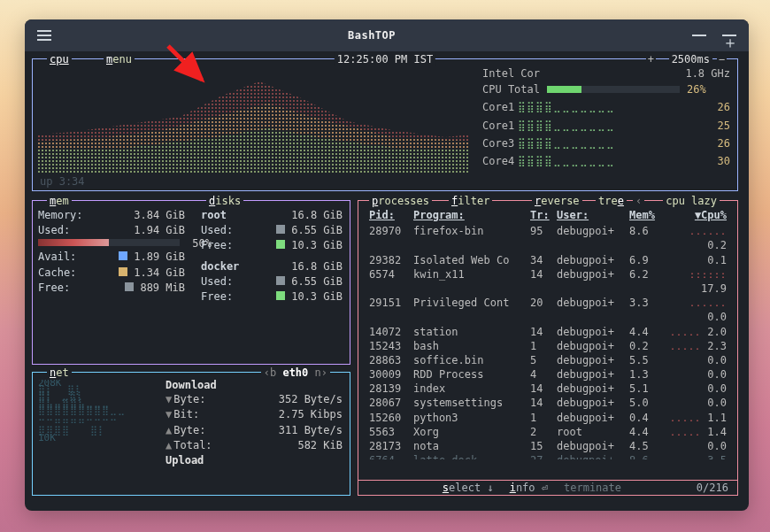 This screenshot has height=532, width=770. I want to click on disk-name: root16.8 GiB, so click(272, 215).